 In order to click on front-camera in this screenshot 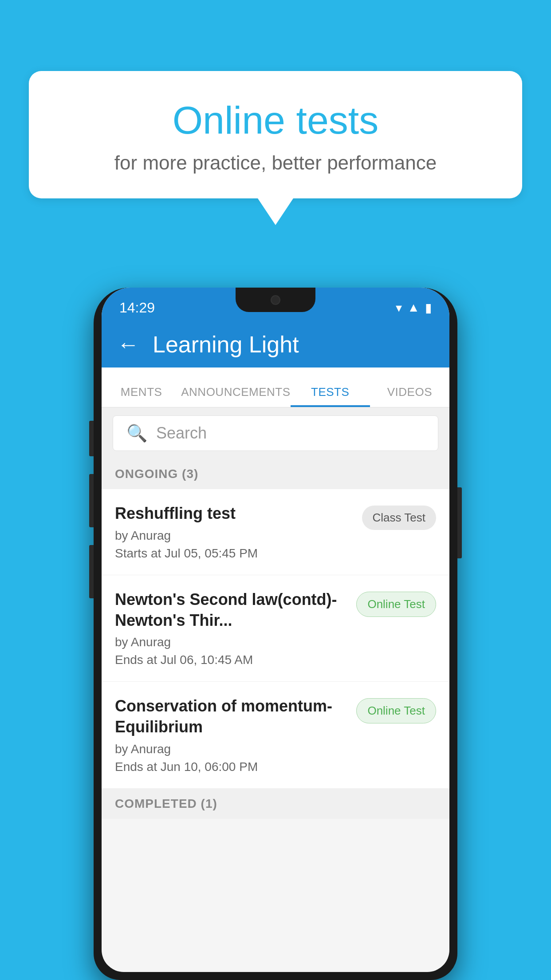, I will do `click(276, 300)`.